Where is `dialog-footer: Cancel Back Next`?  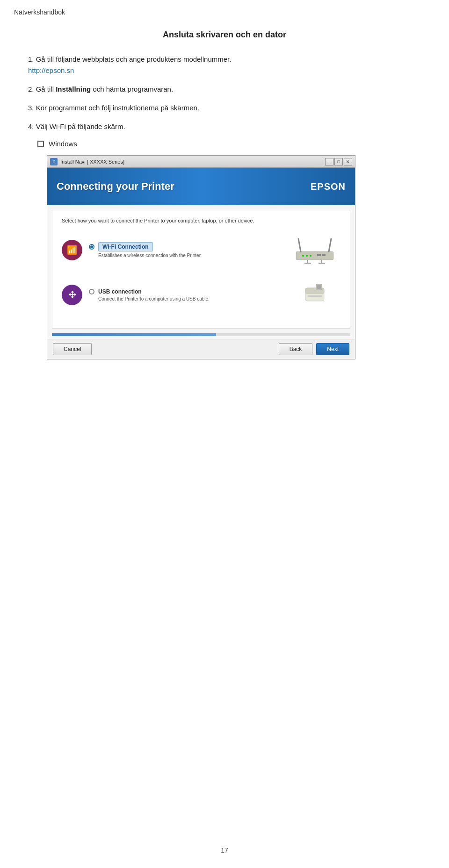
dialog-footer: Cancel Back Next is located at coordinates (201, 349).